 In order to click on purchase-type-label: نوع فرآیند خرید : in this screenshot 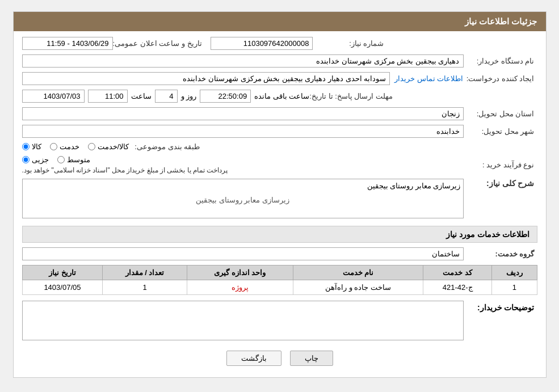, I will do `click(501, 165)`.